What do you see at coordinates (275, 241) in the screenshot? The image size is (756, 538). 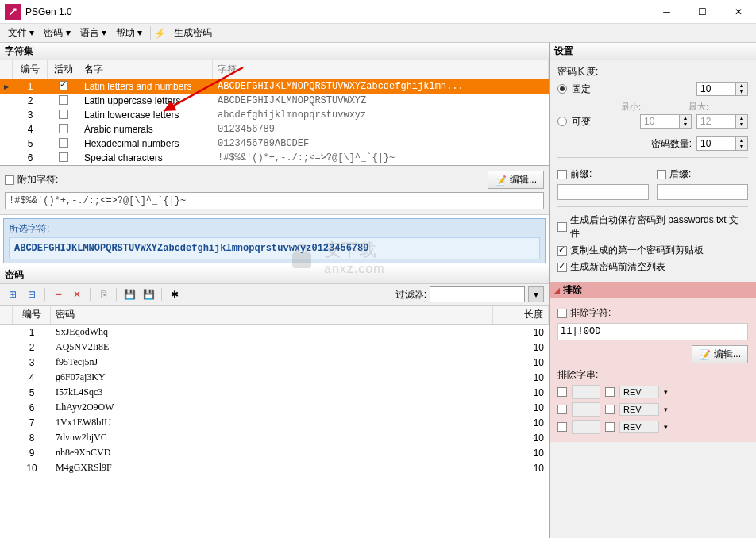 I see `selected-section: 所选字符: ABCDEFGHIJKLMNOPQRSTUVWXYZabcdefgh…` at bounding box center [275, 241].